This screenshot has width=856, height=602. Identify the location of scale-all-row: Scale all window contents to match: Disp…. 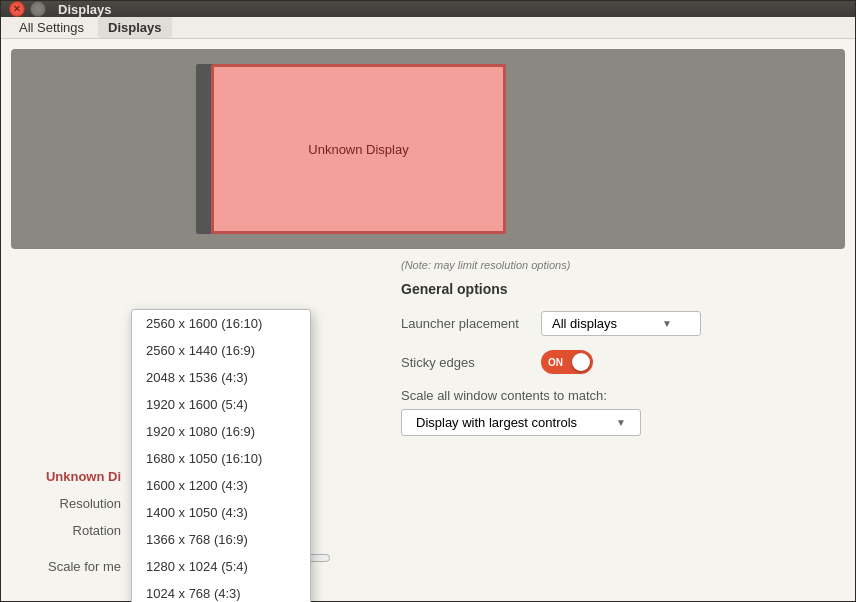
(623, 412).